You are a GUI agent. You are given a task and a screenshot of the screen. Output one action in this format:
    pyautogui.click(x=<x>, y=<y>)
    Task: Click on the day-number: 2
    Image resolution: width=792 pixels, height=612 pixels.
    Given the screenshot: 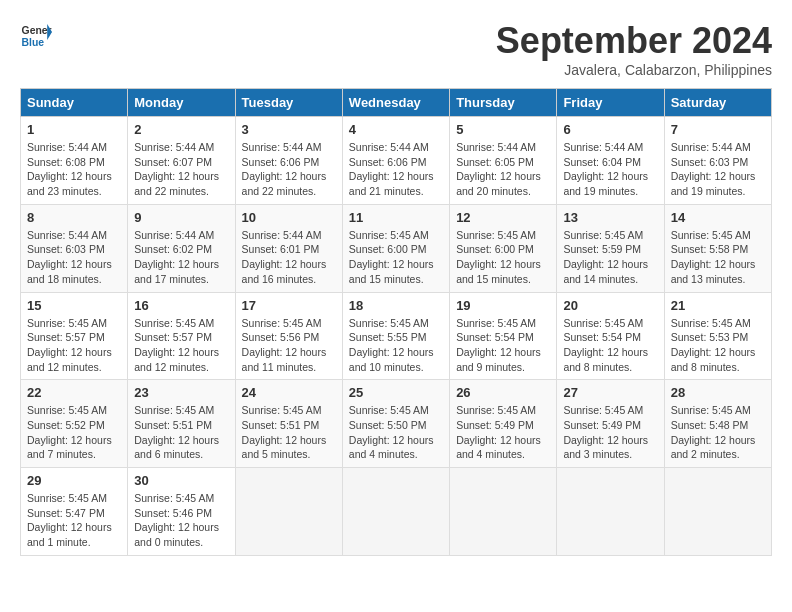 What is the action you would take?
    pyautogui.click(x=181, y=130)
    